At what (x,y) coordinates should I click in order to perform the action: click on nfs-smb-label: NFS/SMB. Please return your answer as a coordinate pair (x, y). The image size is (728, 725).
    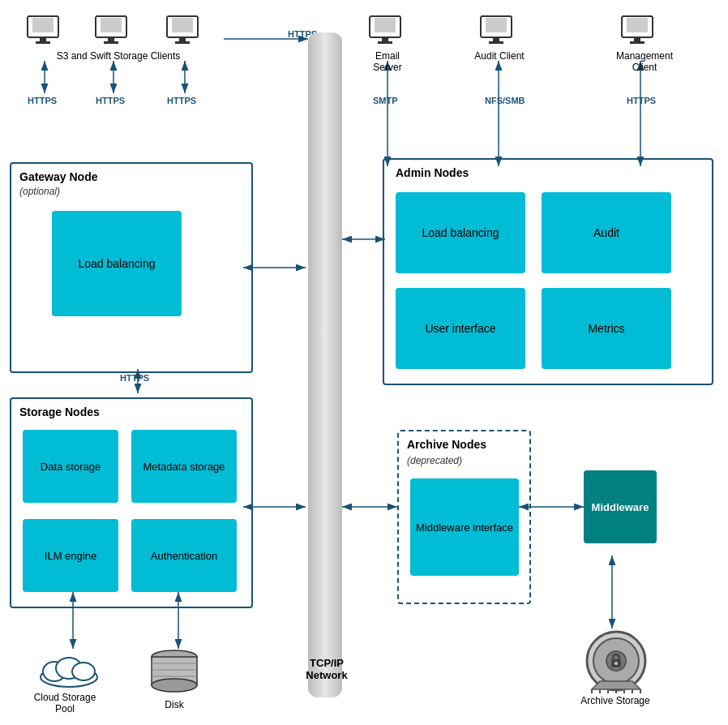
    Looking at the image, I should click on (505, 101).